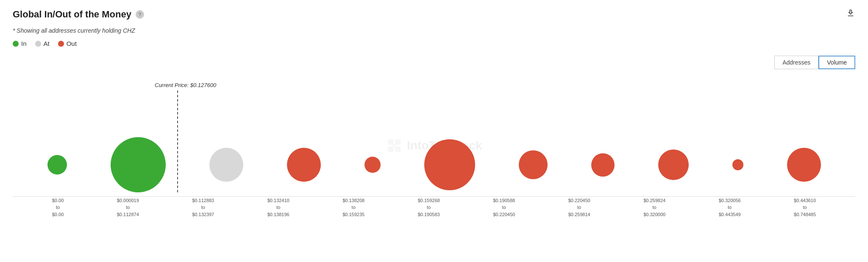 The image size is (868, 262). Describe the element at coordinates (203, 208) in the screenshot. I see `label-group-3: $0.112883 to $0.132397` at that location.